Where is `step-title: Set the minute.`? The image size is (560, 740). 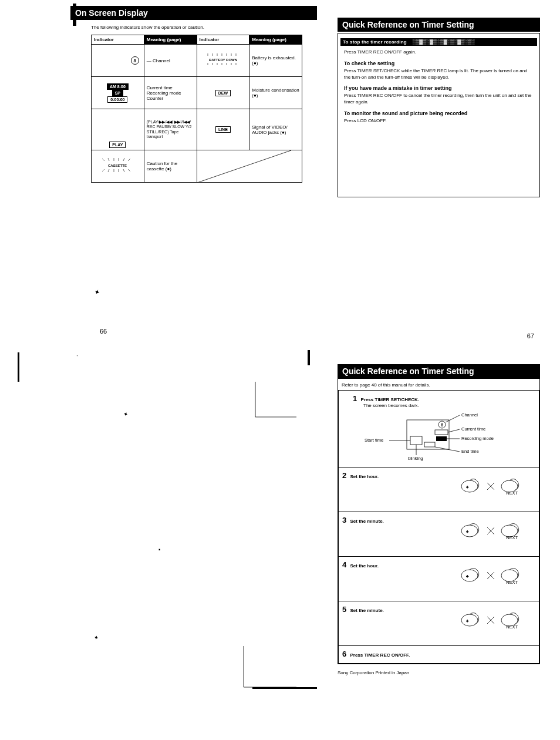
step-title: Set the minute. is located at coordinates (366, 522).